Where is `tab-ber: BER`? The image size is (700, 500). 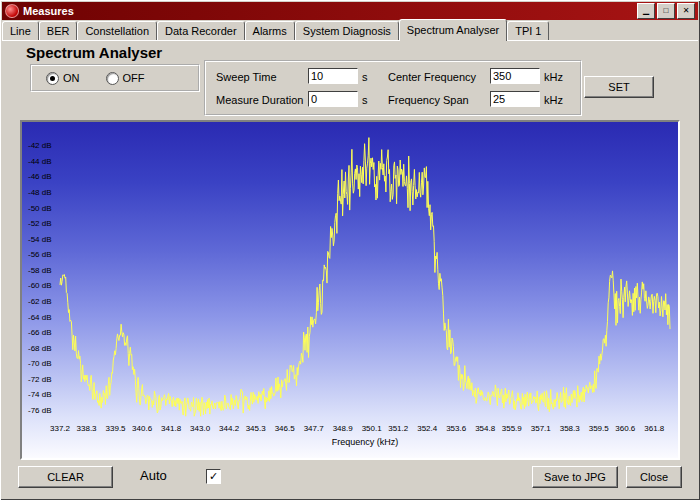 tab-ber: BER is located at coordinates (58, 30).